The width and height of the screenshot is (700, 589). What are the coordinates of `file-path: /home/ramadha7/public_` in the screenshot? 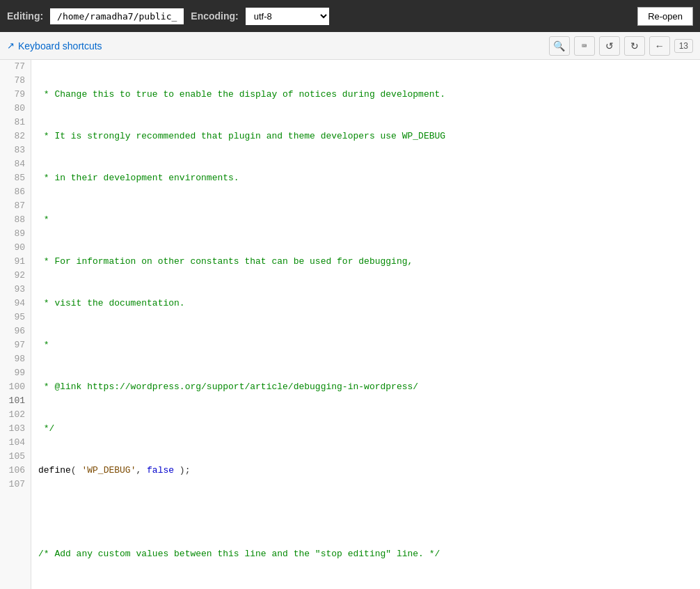 It's located at (117, 17).